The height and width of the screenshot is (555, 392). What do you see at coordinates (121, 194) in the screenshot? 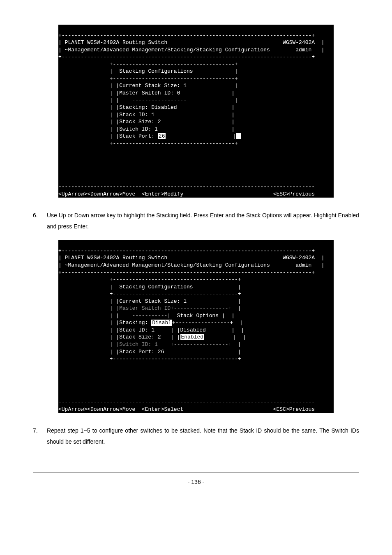
I see `term1-footer-left: <UpArrow><DownArrow>Move <Enter>Modify` at bounding box center [121, 194].